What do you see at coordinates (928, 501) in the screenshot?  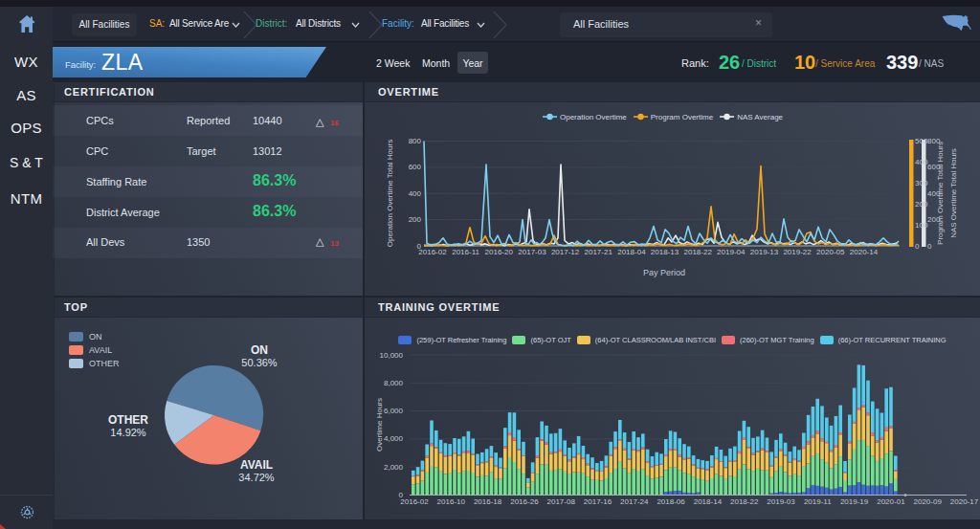 I see `svg-text: 2020-09` at bounding box center [928, 501].